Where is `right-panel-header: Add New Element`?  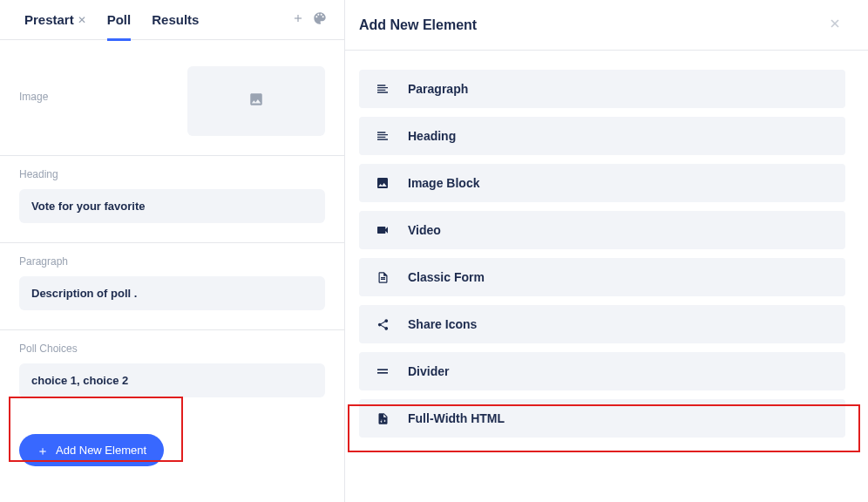 right-panel-header: Add New Element is located at coordinates (607, 25).